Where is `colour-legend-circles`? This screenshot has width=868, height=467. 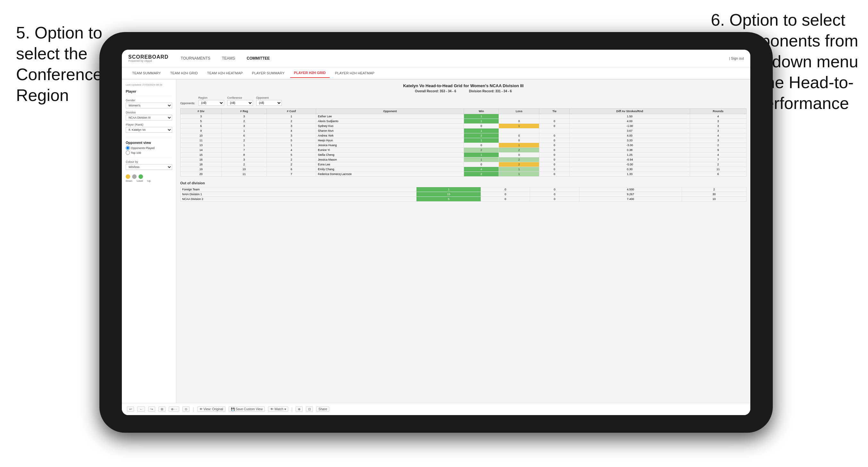 colour-legend-circles is located at coordinates (149, 177).